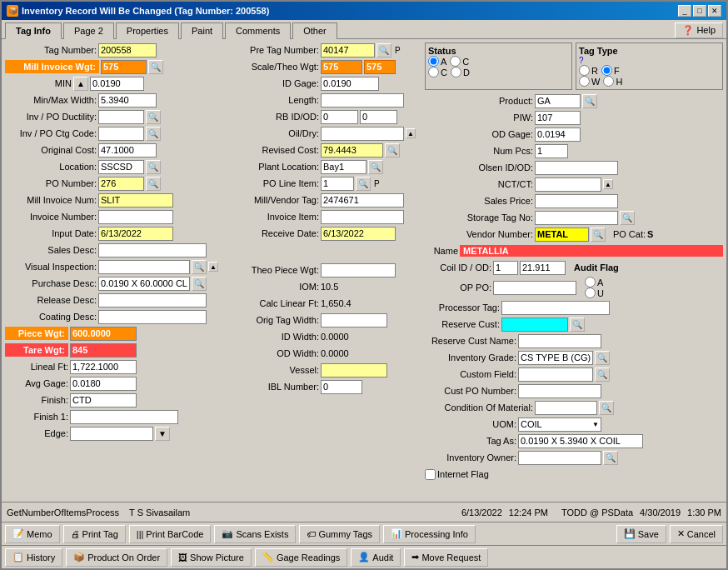 Image resolution: width=728 pixels, height=570 pixels. I want to click on rb-od-input, so click(378, 117).